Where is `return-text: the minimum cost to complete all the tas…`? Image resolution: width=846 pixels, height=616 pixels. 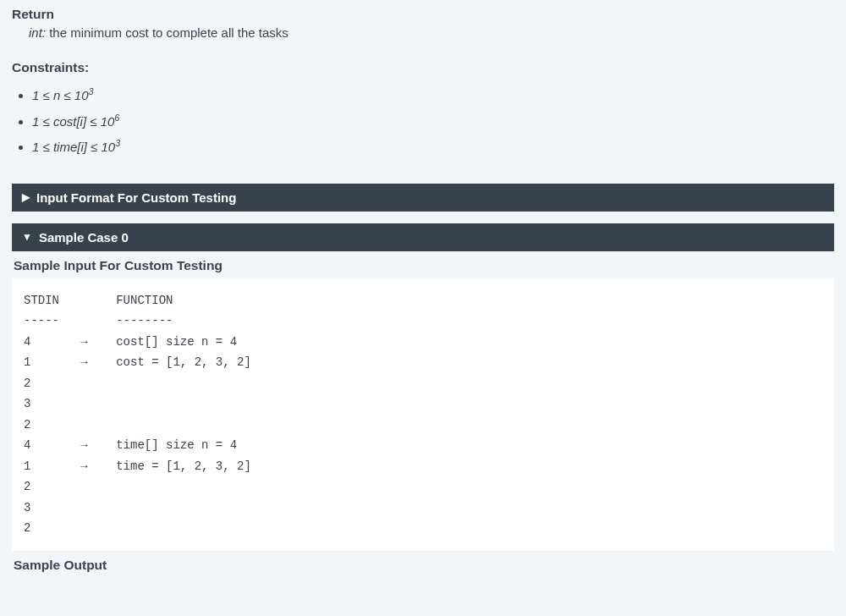
return-text: the minimum cost to complete all the tas… is located at coordinates (168, 32).